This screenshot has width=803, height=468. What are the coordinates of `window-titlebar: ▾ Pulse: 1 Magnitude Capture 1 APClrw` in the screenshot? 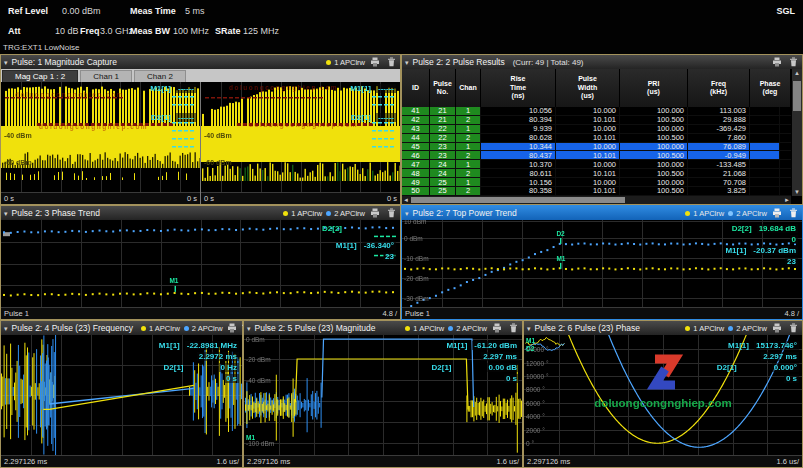 It's located at (200, 62).